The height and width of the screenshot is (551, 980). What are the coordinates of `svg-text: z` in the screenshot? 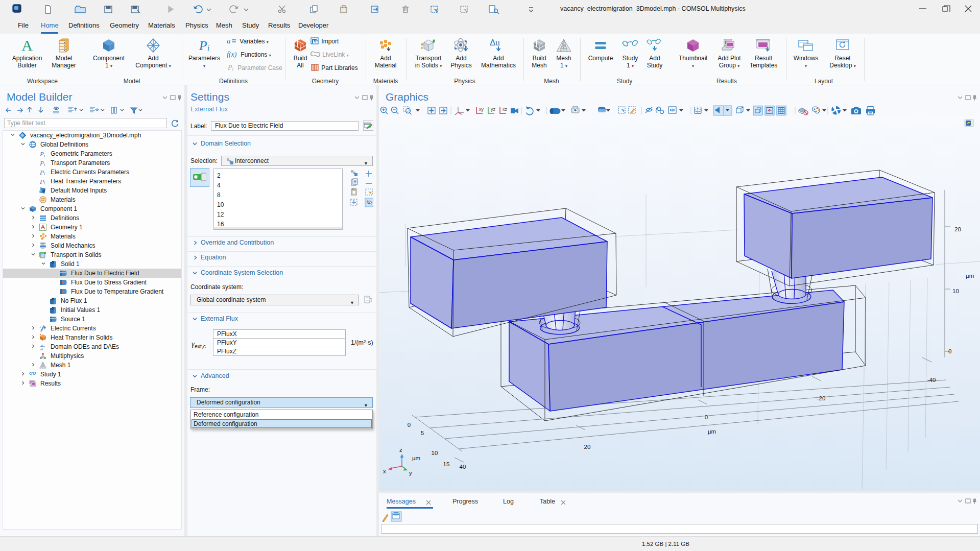 It's located at (401, 450).